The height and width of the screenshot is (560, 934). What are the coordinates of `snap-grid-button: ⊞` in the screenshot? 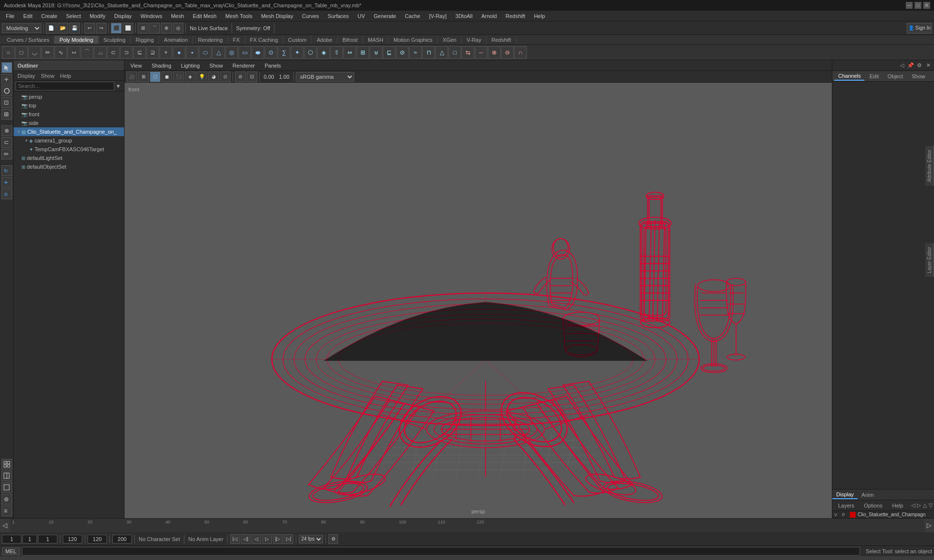 It's located at (143, 28).